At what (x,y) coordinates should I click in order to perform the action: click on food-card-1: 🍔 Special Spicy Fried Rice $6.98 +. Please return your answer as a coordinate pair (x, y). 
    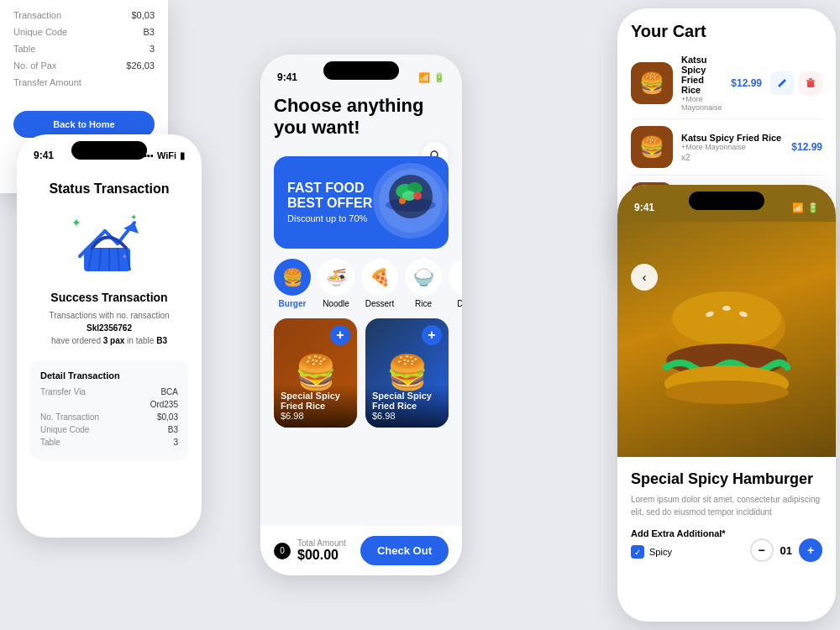
    Looking at the image, I should click on (316, 373).